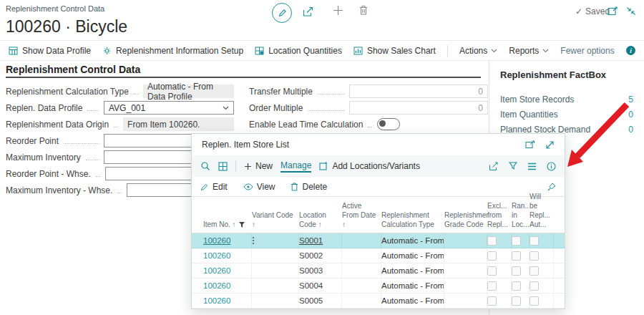 The height and width of the screenshot is (315, 644). What do you see at coordinates (419, 92) in the screenshot?
I see `transfer-multiple-input: 0` at bounding box center [419, 92].